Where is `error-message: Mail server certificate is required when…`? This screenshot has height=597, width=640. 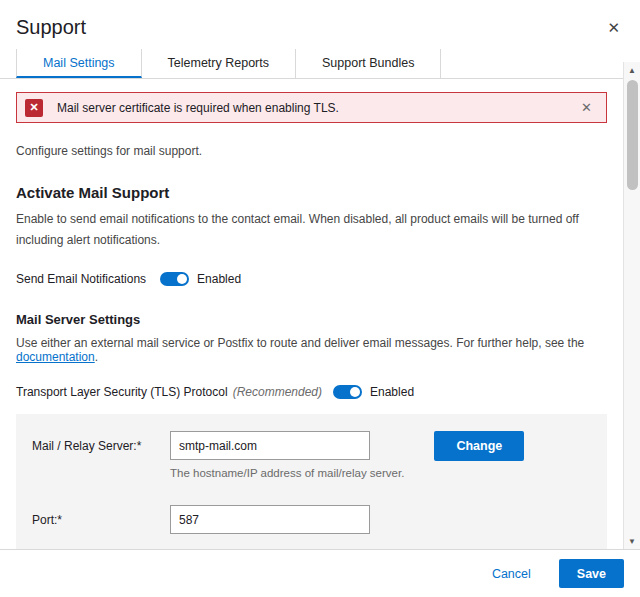 error-message: Mail server certificate is required when… is located at coordinates (198, 108).